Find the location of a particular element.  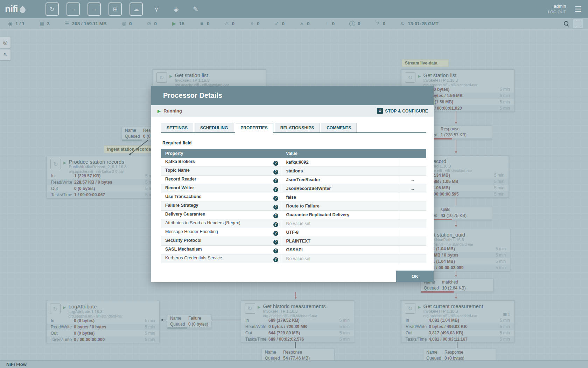

refresh-icon: ↻ is located at coordinates (402, 23).